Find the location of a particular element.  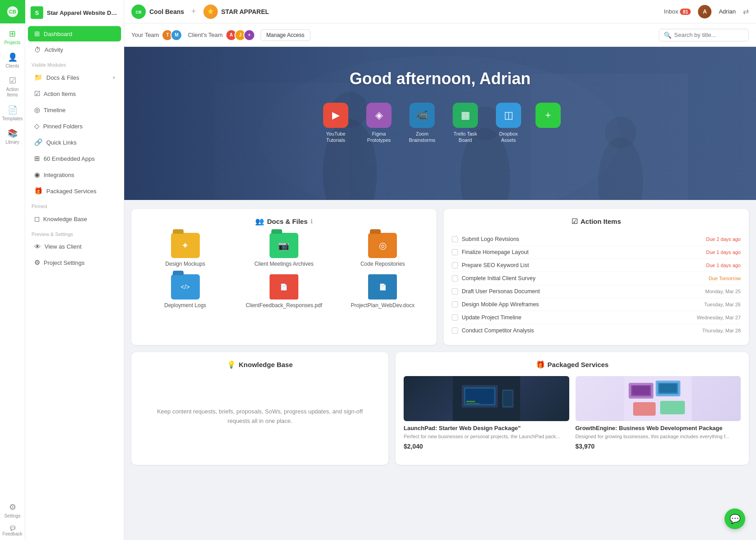

sidebar-item-integrations: ◉ Integrations is located at coordinates (75, 175).